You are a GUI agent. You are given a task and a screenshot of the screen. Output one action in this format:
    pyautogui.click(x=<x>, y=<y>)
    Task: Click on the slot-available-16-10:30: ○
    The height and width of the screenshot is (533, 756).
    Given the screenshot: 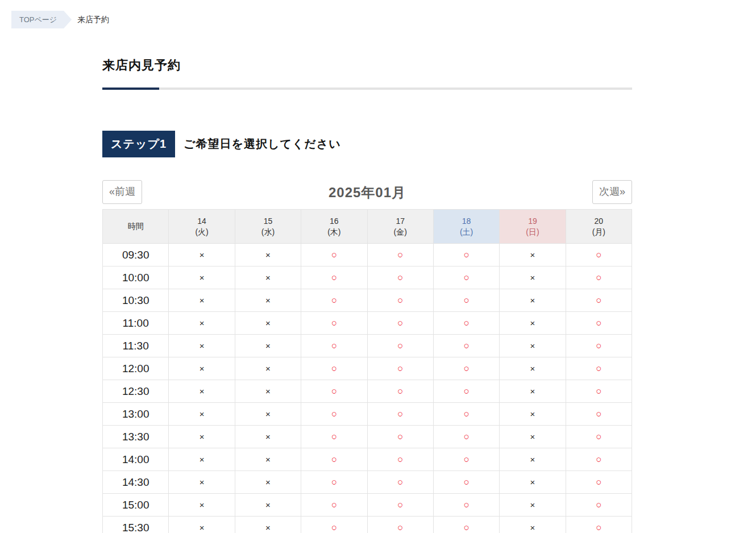 What is the action you would take?
    pyautogui.click(x=334, y=301)
    